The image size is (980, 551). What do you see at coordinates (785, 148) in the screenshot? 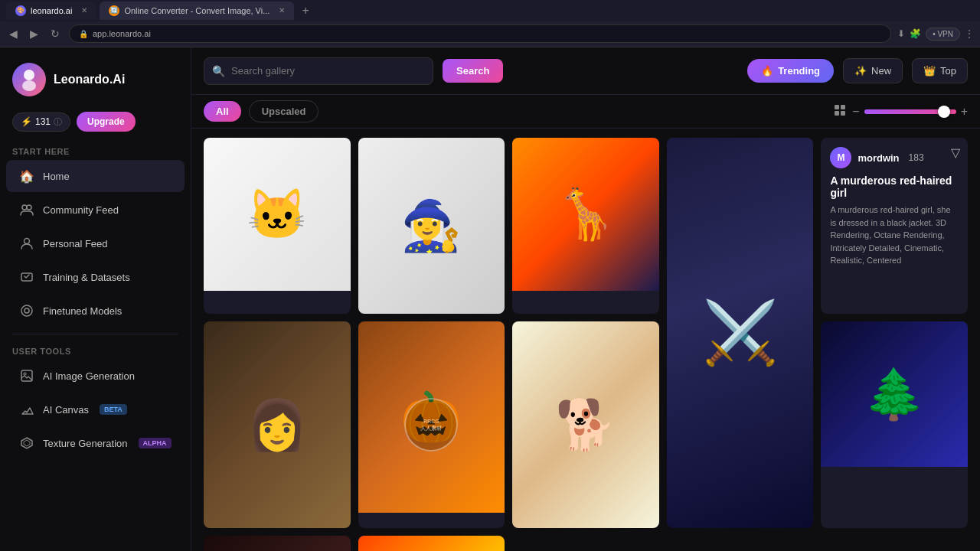
I see `edit-icon-btn-4: ✏` at bounding box center [785, 148].